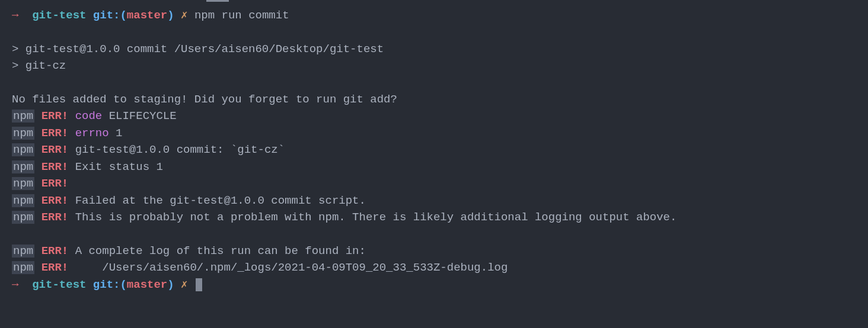 The width and height of the screenshot is (868, 328). What do you see at coordinates (434, 116) in the screenshot?
I see `error-line: npm ERR! code ELIFECYCLE` at bounding box center [434, 116].